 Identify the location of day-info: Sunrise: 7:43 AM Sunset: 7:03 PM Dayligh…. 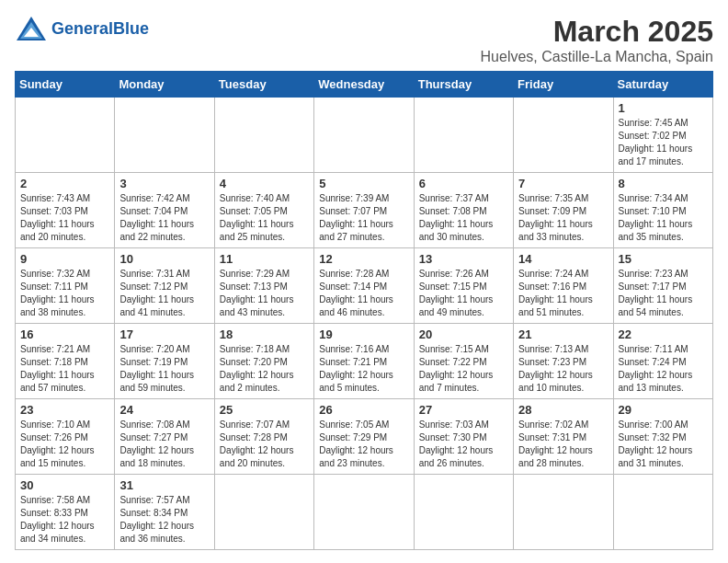
(64, 218).